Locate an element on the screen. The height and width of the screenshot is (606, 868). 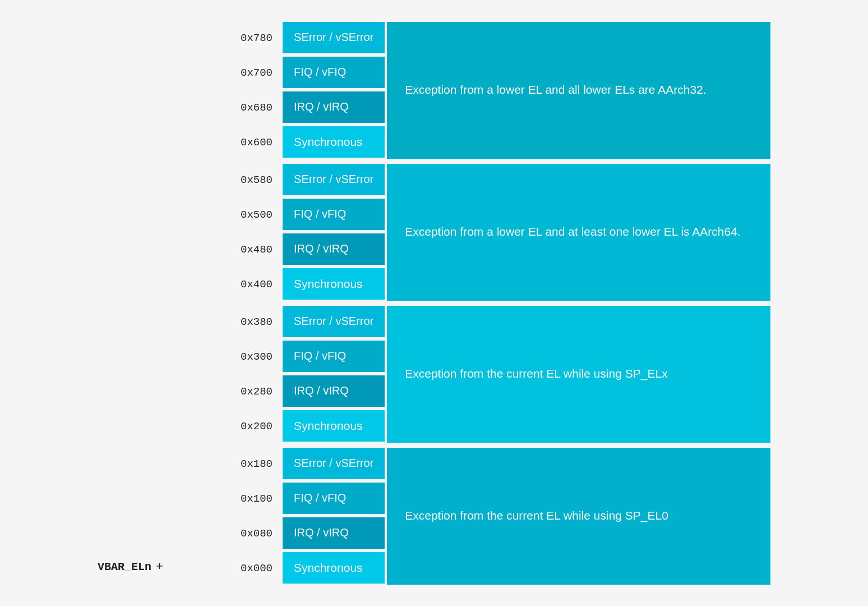
group-block-group1: 0x180SError / vSError0x100FIQ / vFIQ0x08… is located at coordinates (490, 516).